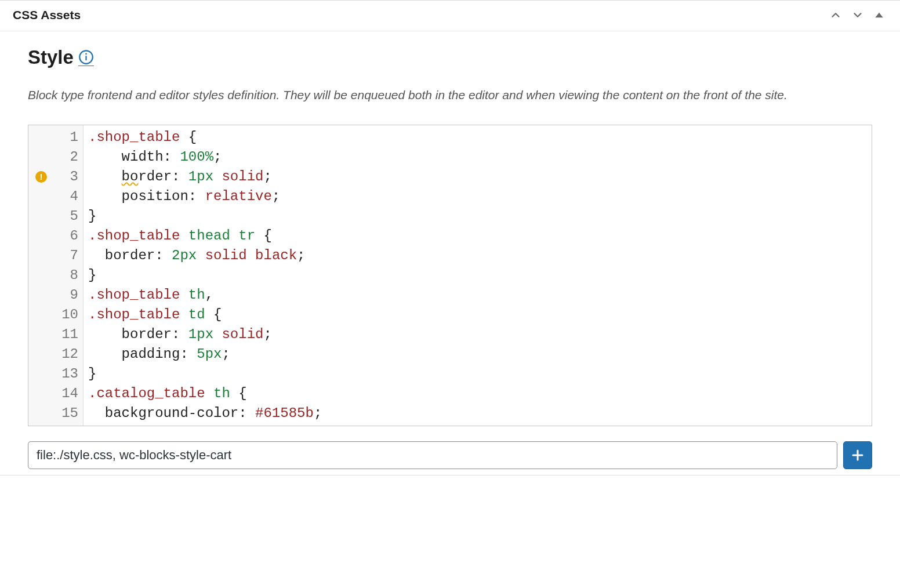  What do you see at coordinates (54, 157) in the screenshot?
I see `gutter-line: 2` at bounding box center [54, 157].